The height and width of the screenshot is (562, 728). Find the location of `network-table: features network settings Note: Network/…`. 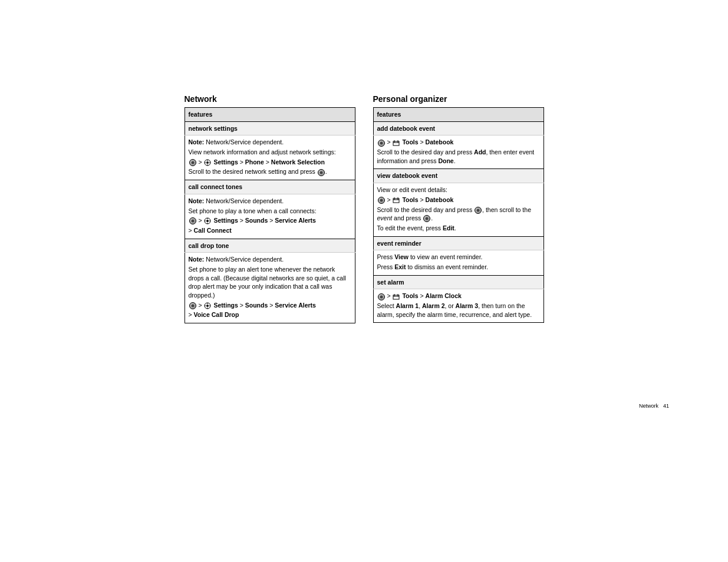

network-table: features network settings Note: Network/… is located at coordinates (270, 216).